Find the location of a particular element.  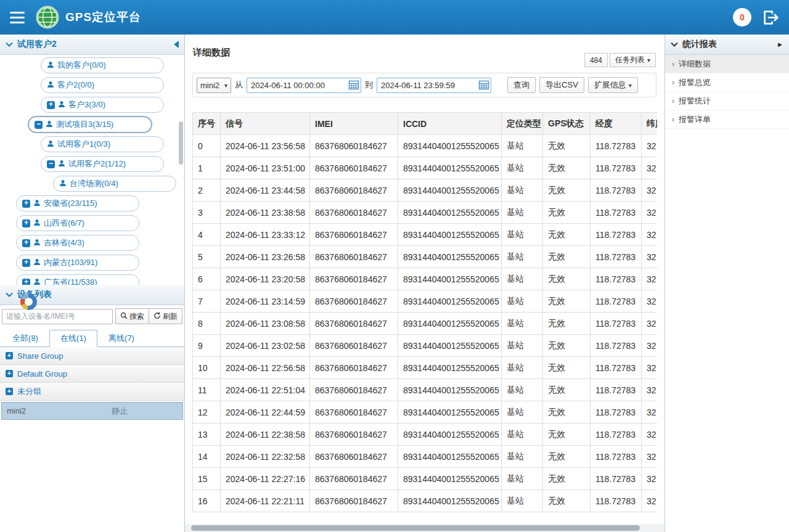

record-count-button: 484 is located at coordinates (596, 60).